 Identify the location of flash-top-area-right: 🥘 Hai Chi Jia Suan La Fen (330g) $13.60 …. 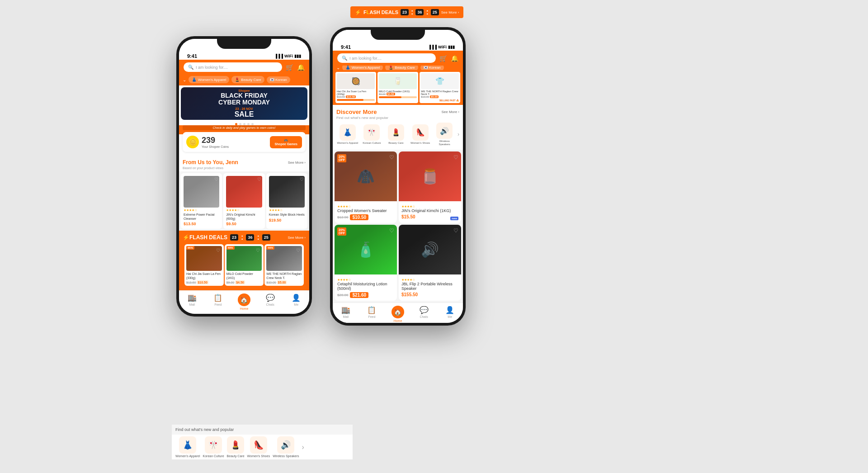
(398, 88).